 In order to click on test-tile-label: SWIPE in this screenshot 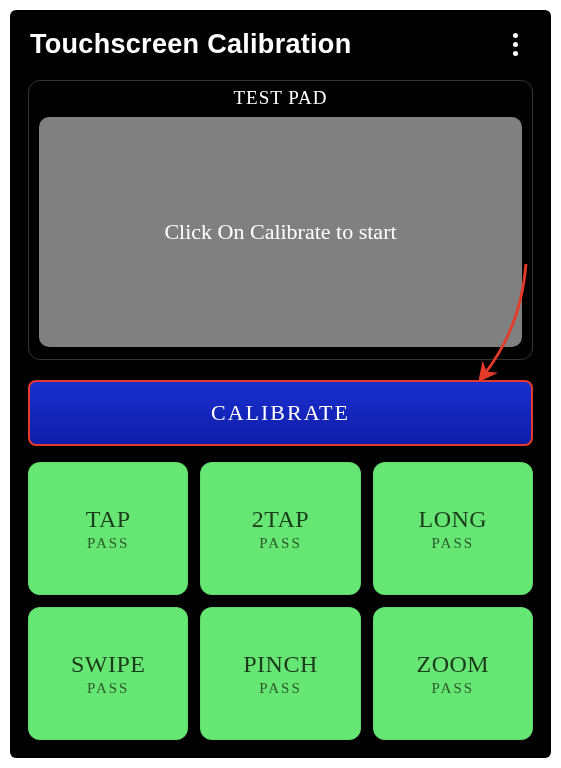, I will do `click(108, 664)`.